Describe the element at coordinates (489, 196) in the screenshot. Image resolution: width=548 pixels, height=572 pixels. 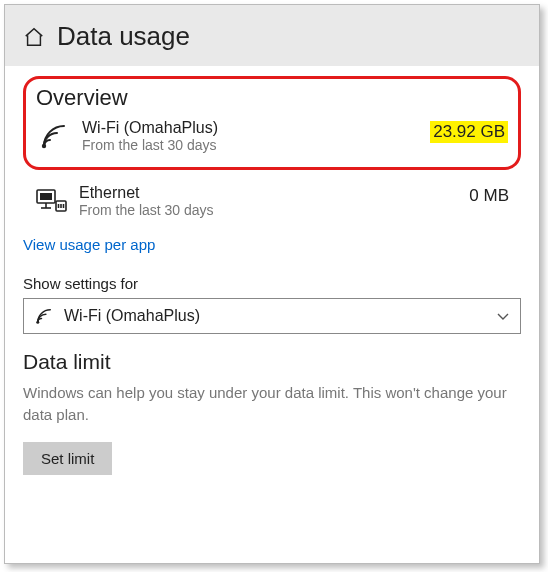
I see `network-amount: 0 MB` at that location.